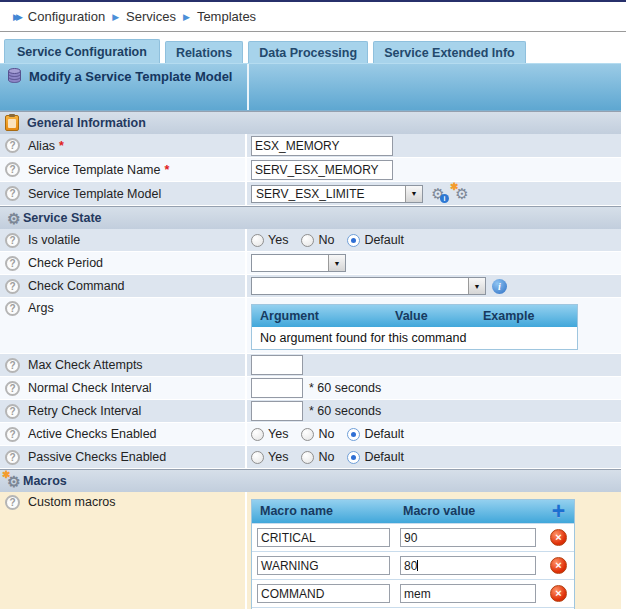 The height and width of the screenshot is (609, 626). Describe the element at coordinates (315, 50) in the screenshot. I see `tab-bar: Service Configuration Relations Data Pro…` at that location.